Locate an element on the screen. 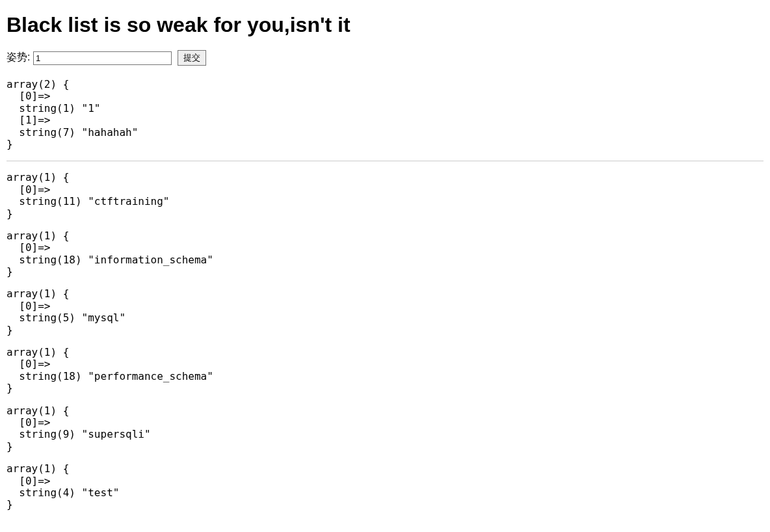 The width and height of the screenshot is (770, 532). submit-button: 提交 is located at coordinates (192, 58).